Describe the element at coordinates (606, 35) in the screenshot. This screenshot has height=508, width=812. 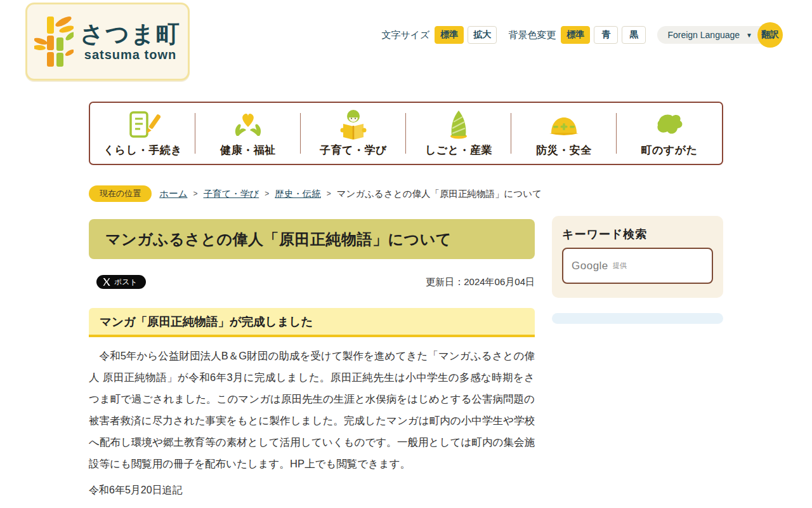
I see `bg-blue-button: 青` at that location.